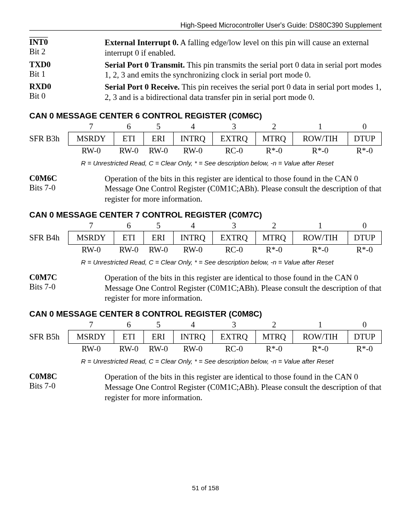  What do you see at coordinates (206, 238) in the screenshot?
I see `bit-name-row: SFR B4h MSRDY ETI ERI INTRQ EXTRQ MTRQ R…` at bounding box center [206, 238].